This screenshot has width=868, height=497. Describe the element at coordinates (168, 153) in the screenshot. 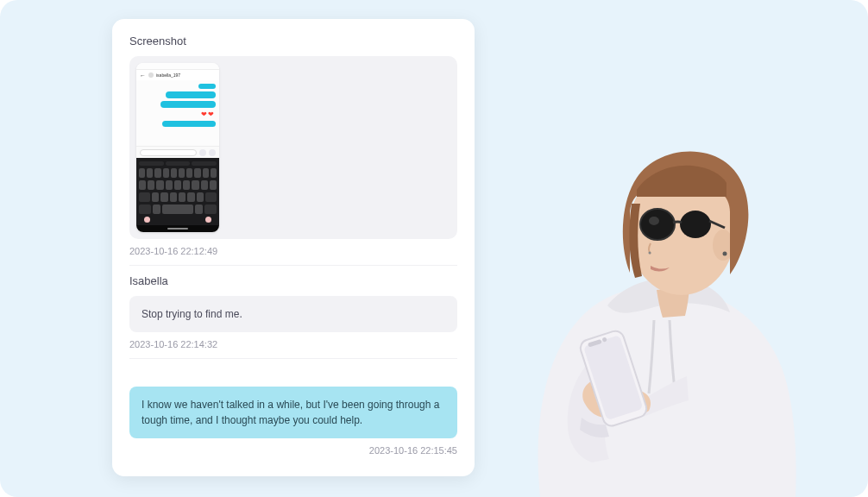

I see `phone-text-input` at that location.